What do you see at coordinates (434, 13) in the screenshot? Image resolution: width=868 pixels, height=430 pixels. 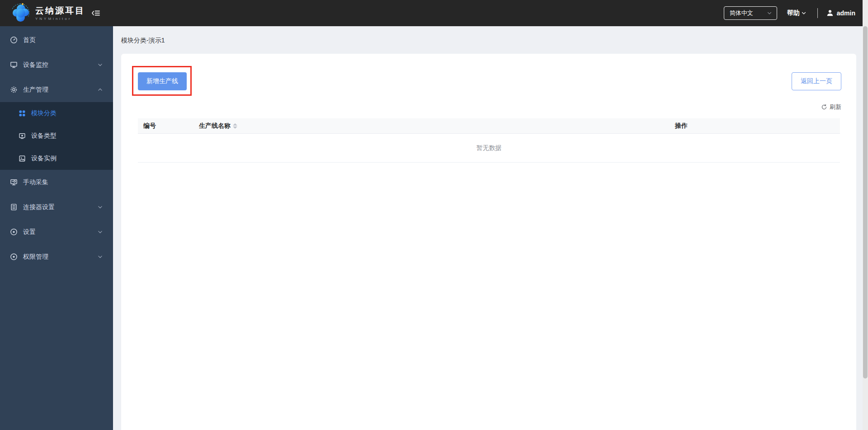 I see `topbar: 云纳源耳目 YNYMinitor 简体中文 帮助` at bounding box center [434, 13].